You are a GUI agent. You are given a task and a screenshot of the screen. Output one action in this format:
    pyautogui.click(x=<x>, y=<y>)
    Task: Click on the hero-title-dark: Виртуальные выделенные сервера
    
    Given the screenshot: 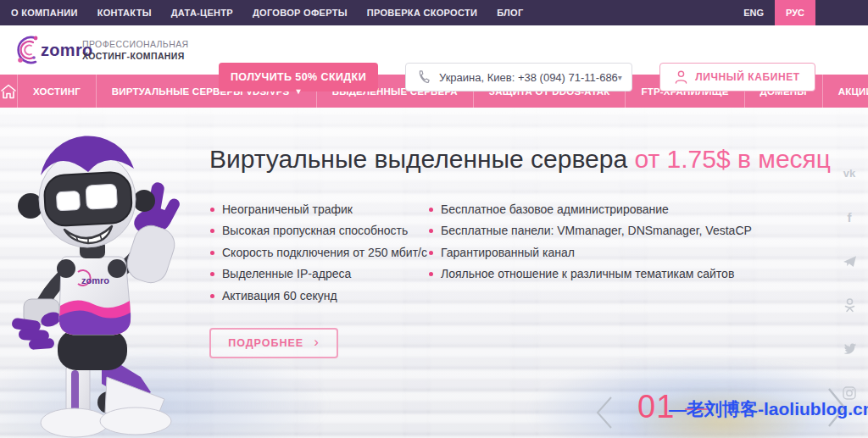 What is the action you would take?
    pyautogui.click(x=419, y=159)
    